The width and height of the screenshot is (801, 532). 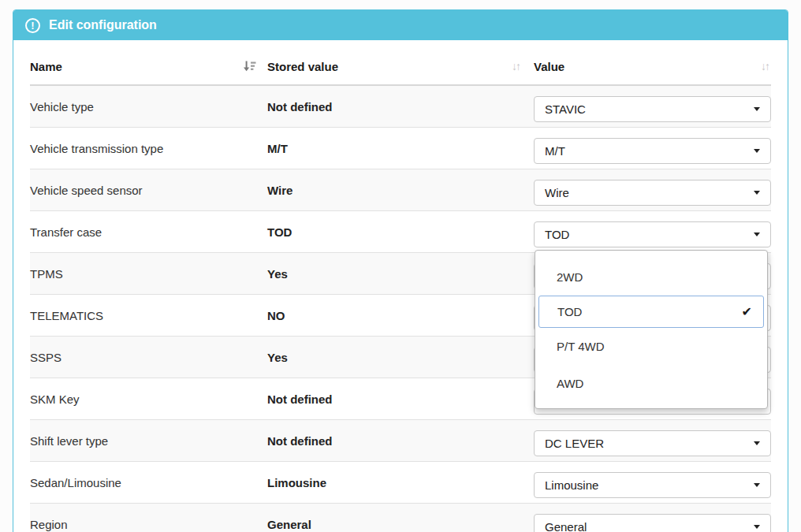 What do you see at coordinates (249, 66) in the screenshot?
I see `sort-amount-desc-icon` at bounding box center [249, 66].